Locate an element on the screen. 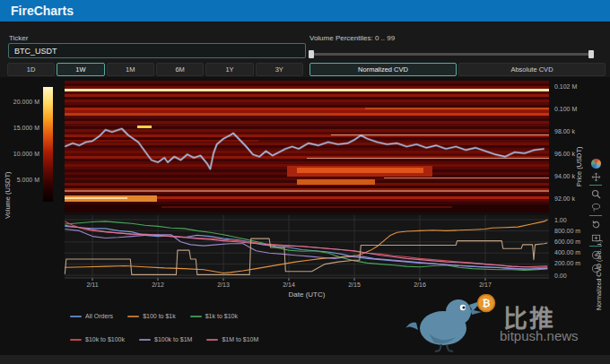 Image resolution: width=610 pixels, height=364 pixels. price-axis-title: Price (USDT) is located at coordinates (580, 151).